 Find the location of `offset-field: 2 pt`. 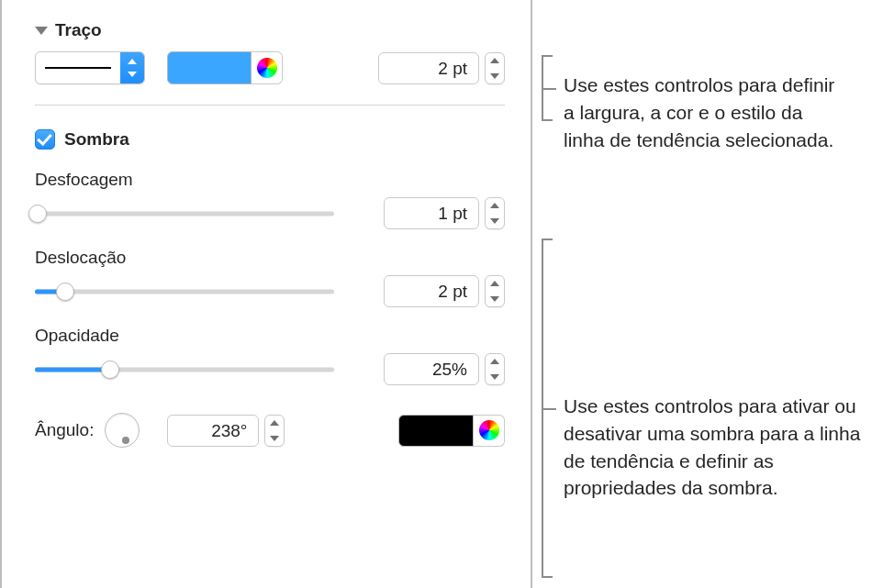

offset-field: 2 pt is located at coordinates (431, 292).